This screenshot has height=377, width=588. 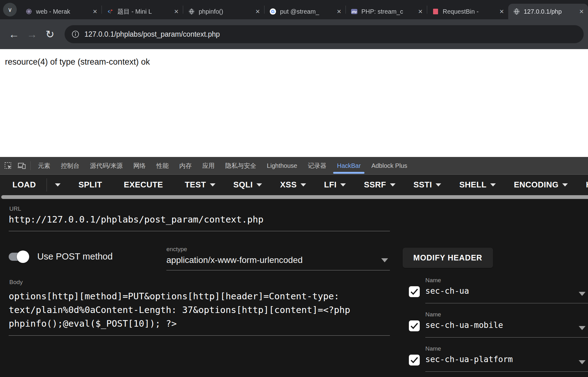 I want to click on menu-xss: XSS, so click(x=293, y=185).